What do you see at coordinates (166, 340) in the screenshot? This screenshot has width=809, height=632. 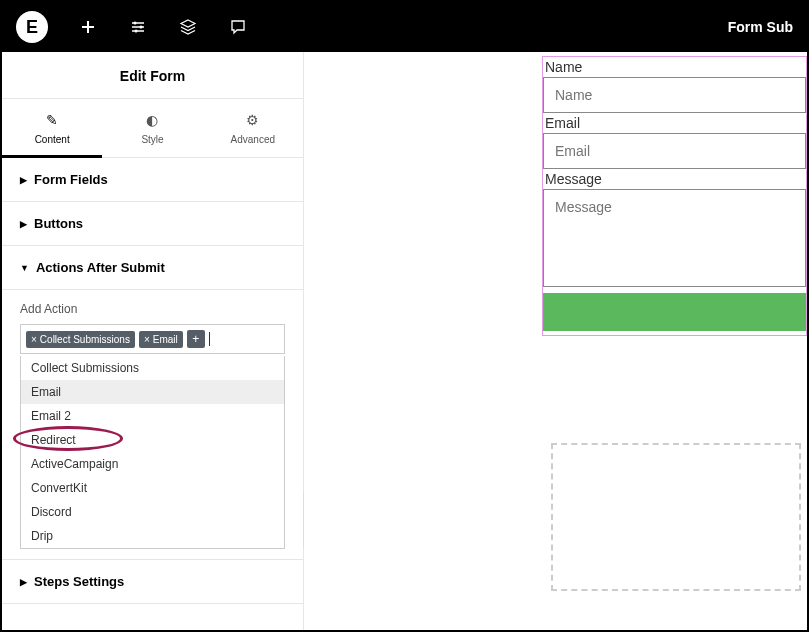 I see `token-label: Email` at bounding box center [166, 340].